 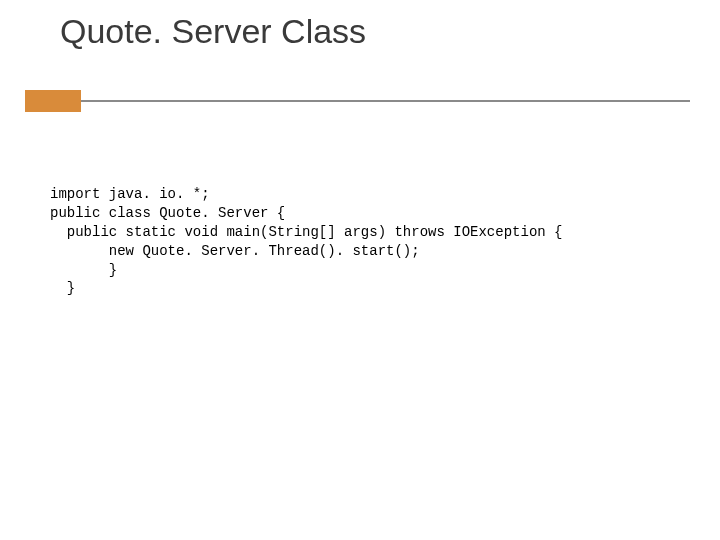 I want to click on rule-accent-block, so click(x=53, y=101).